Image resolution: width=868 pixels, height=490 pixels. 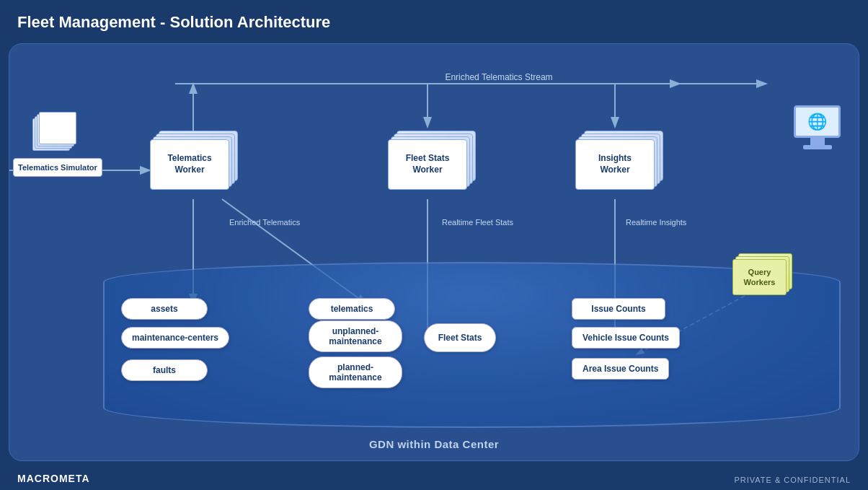 What do you see at coordinates (760, 277) in the screenshot?
I see `query-workers-label: QueryWorkers` at bounding box center [760, 277].